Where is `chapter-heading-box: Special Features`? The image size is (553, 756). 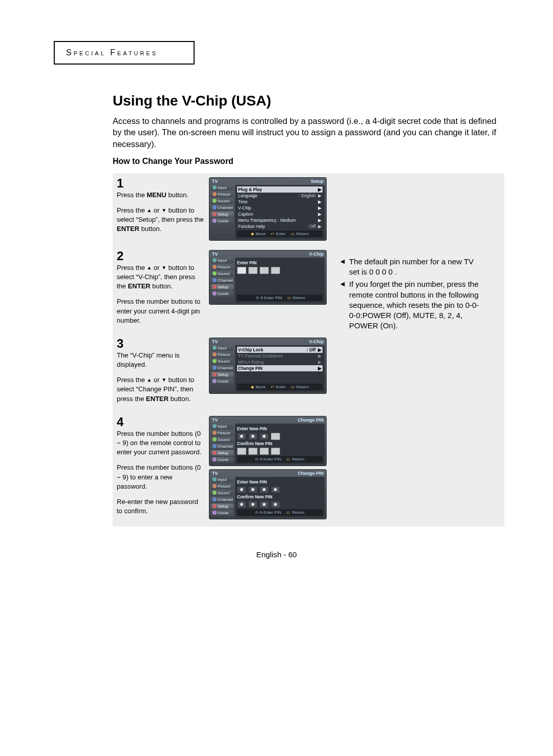
chapter-heading-box: Special Features is located at coordinates (124, 53).